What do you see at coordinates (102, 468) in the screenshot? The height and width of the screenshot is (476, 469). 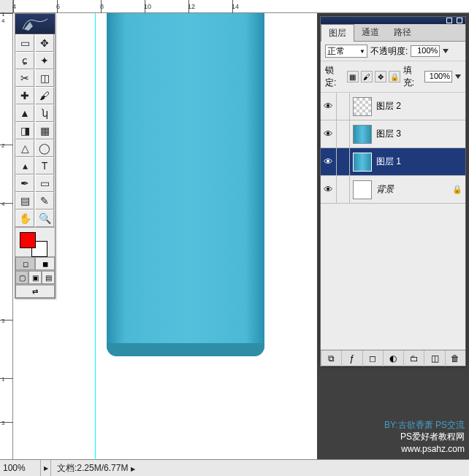 I see `doc-value: 2.25M/6.77M` at bounding box center [102, 468].